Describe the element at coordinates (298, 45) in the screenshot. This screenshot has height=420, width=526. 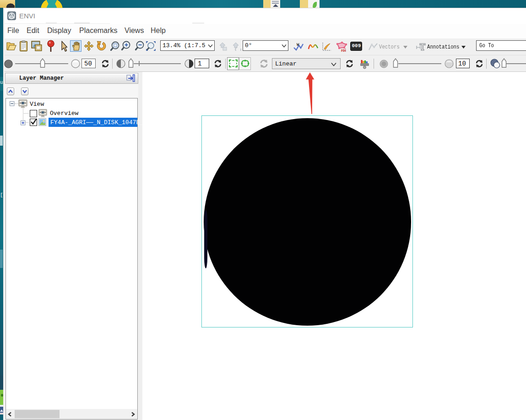
I see `svg-text: W` at that location.